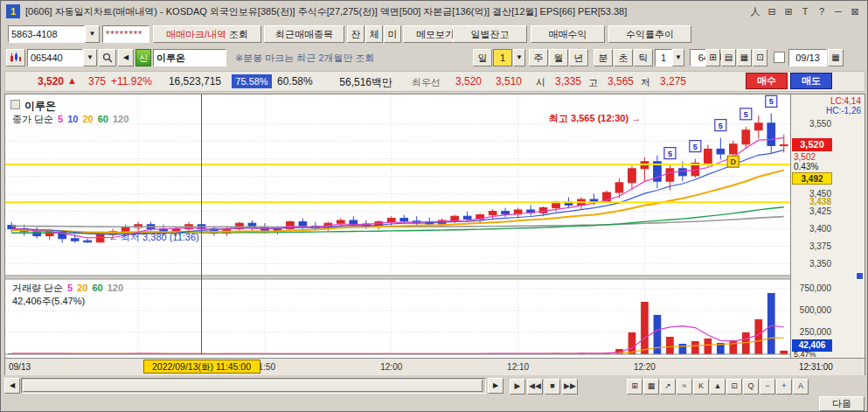  I want to click on stop-icon: ■, so click(552, 387).